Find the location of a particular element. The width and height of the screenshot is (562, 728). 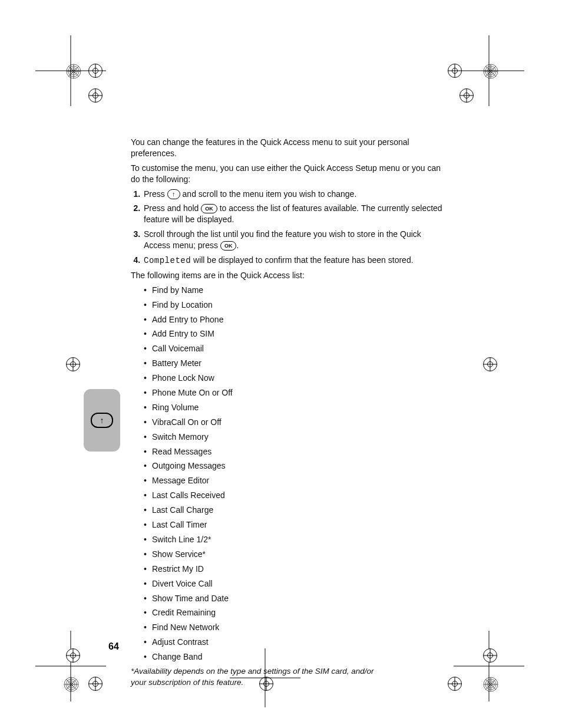

list-item: Phone Lock Now is located at coordinates (293, 378).